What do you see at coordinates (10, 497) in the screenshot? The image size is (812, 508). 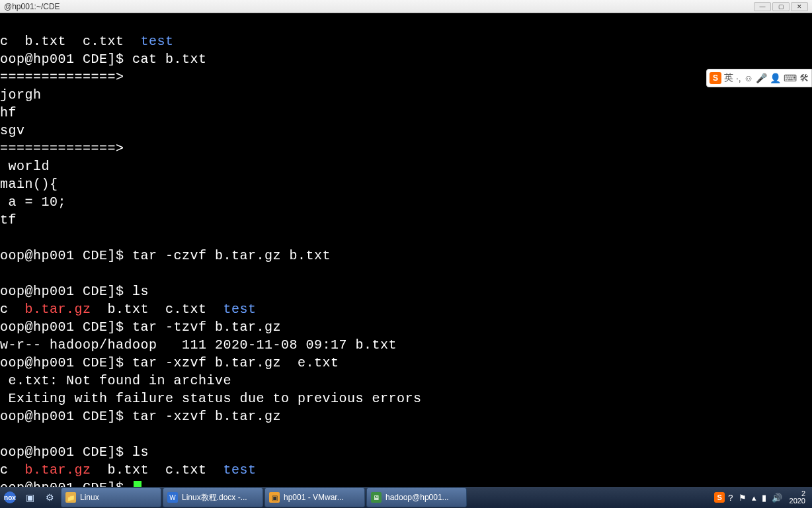 I see `taskbar-pin-nox: nox` at bounding box center [10, 497].